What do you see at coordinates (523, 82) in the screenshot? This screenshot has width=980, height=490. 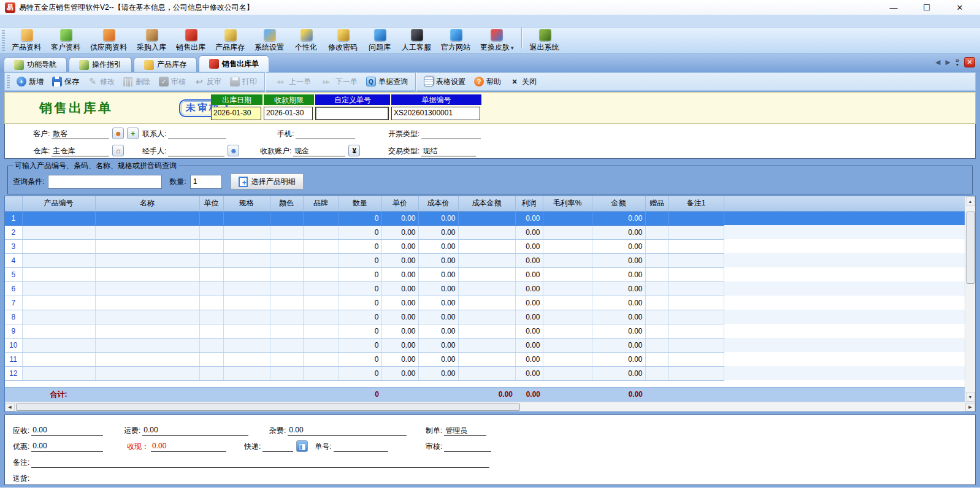 I see `action-button: × 关闭` at bounding box center [523, 82].